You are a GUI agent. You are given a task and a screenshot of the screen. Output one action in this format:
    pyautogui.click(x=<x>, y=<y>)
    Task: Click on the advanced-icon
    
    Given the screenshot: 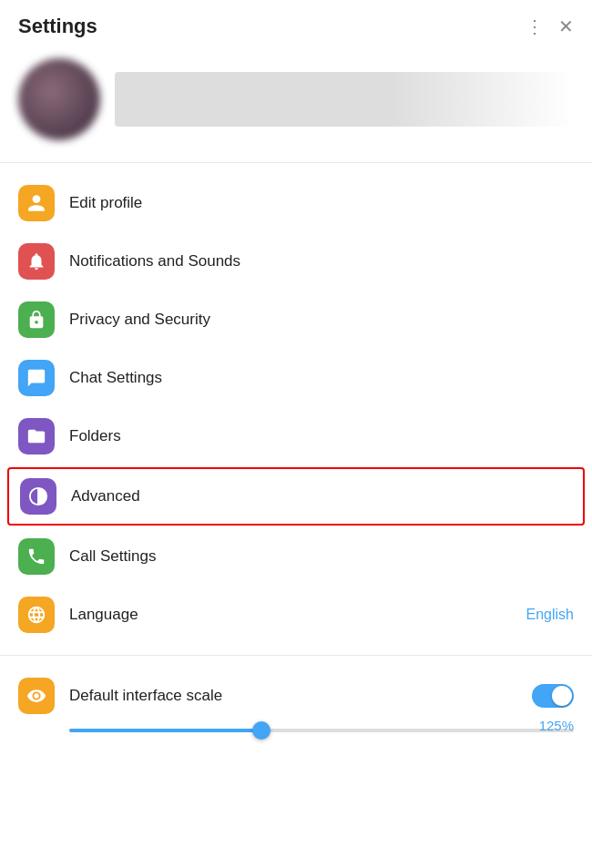 What is the action you would take?
    pyautogui.click(x=38, y=496)
    